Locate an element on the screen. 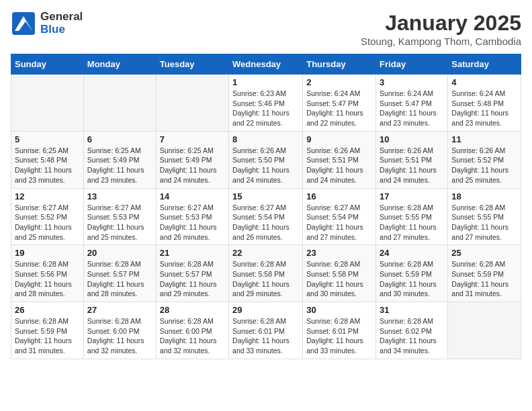  calendar-cell: 29Sunrise: 6:28 AM Sunset: 6:01 PM Dayli… is located at coordinates (266, 330).